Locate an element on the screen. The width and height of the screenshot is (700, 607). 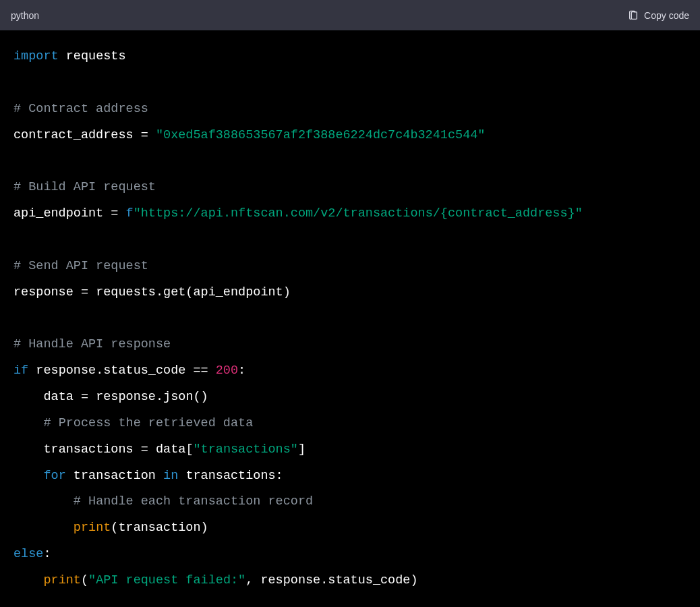
comment: # Handle each transaction record is located at coordinates (193, 502).